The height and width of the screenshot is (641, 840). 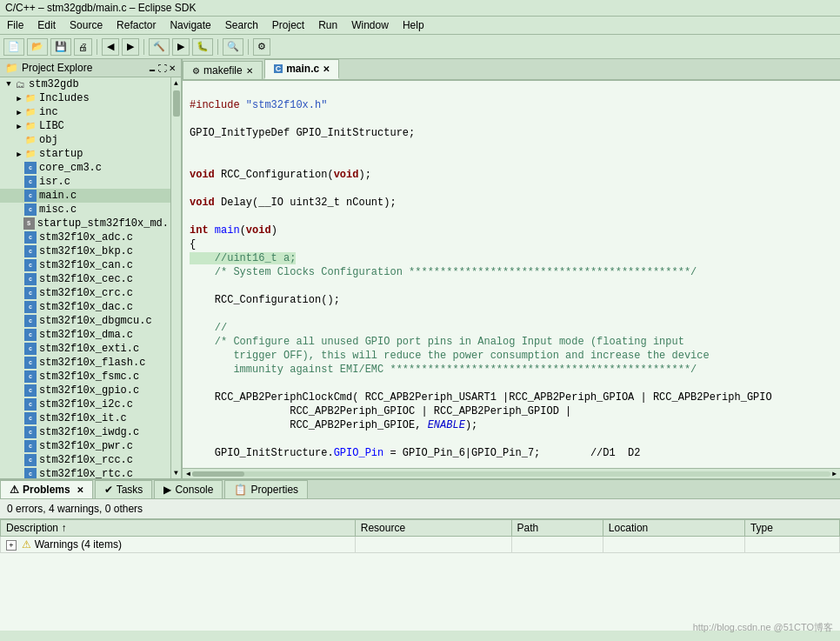 I want to click on menu-search: Search, so click(x=242, y=25).